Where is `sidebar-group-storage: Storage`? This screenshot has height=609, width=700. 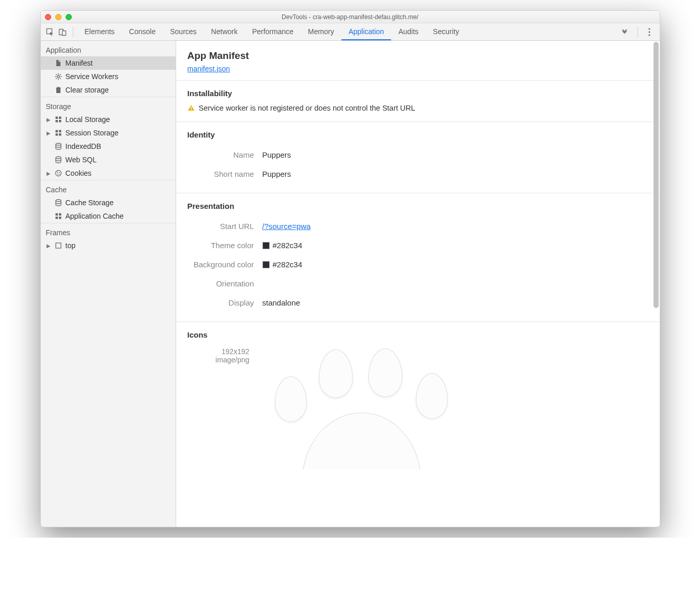 sidebar-group-storage: Storage is located at coordinates (108, 104).